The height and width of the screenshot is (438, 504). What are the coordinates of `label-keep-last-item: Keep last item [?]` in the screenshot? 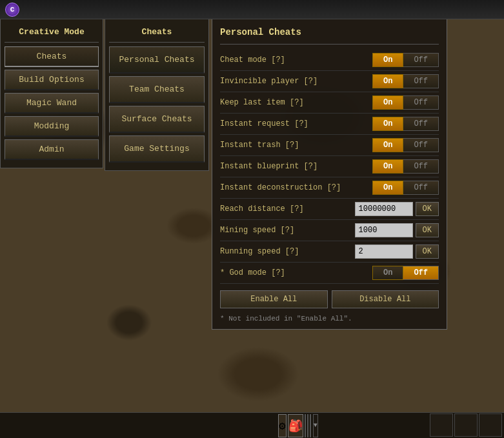 It's located at (296, 103).